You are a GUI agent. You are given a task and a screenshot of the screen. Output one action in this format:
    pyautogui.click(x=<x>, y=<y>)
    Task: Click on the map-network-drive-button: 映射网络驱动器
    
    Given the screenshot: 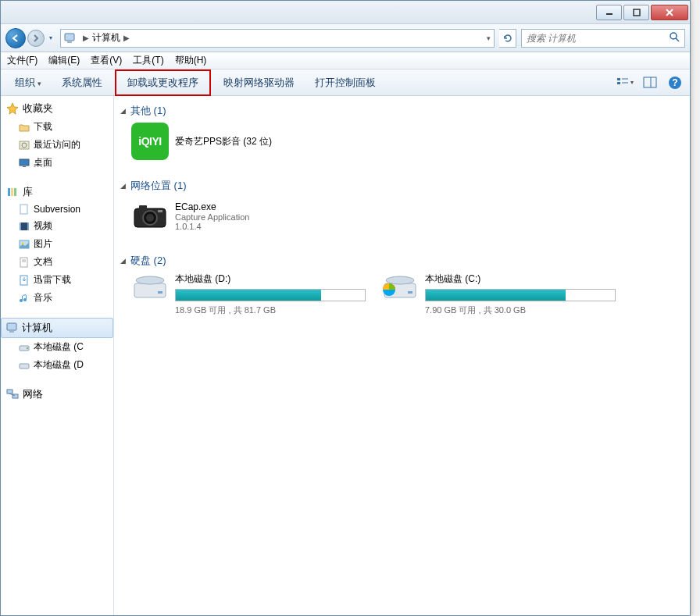 What is the action you would take?
    pyautogui.click(x=259, y=83)
    